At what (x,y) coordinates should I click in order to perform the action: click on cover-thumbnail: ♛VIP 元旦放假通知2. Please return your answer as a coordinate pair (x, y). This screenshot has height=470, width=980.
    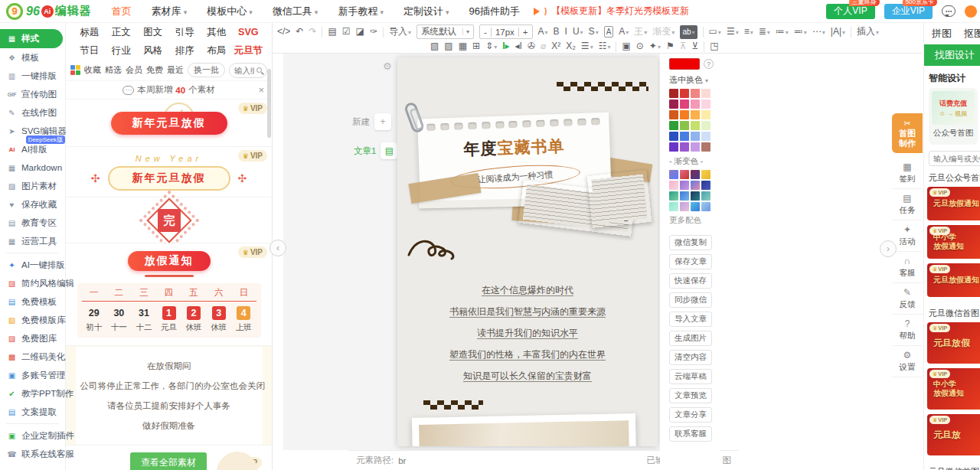
    Looking at the image, I should click on (954, 204).